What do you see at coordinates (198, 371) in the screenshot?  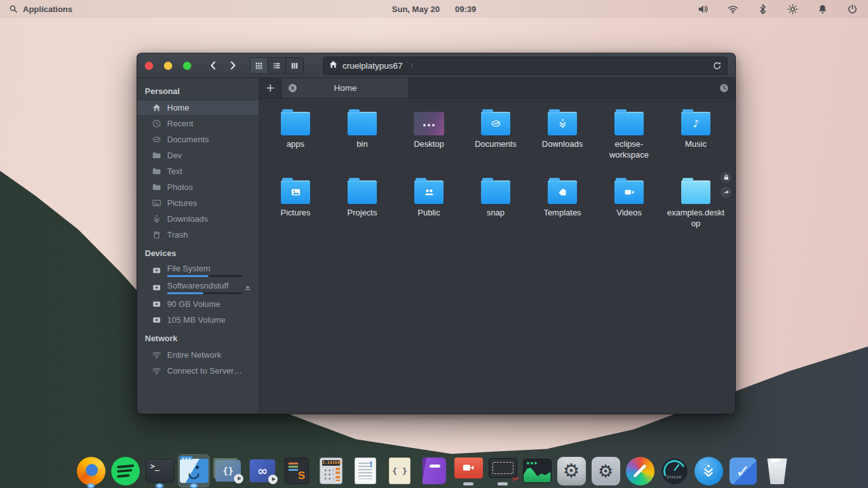 I see `sidebar-item-connect-to-server: Connect to Server…` at bounding box center [198, 371].